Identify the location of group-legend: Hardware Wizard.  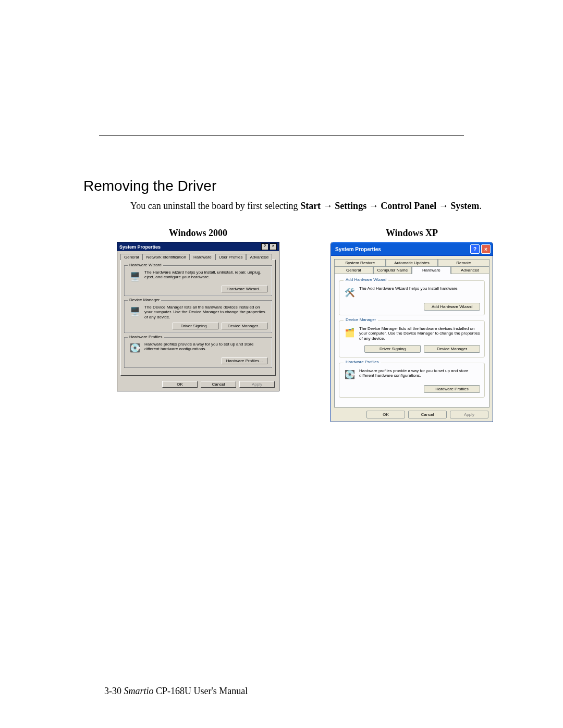
(145, 265).